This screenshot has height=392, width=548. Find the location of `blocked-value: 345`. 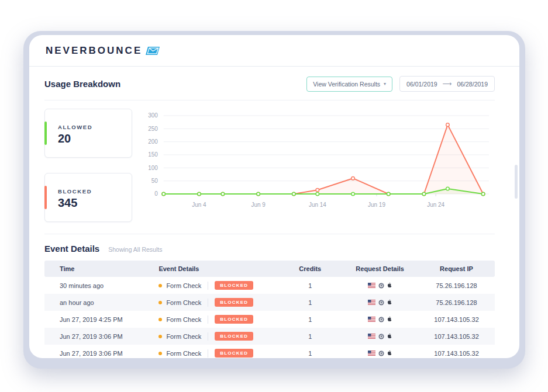

blocked-value: 345 is located at coordinates (95, 203).